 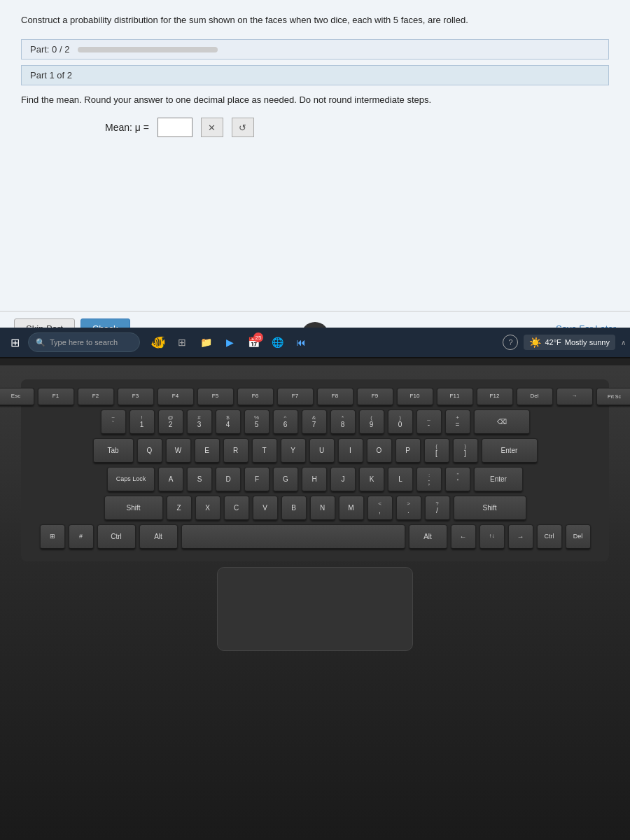 I want to click on key-o: O, so click(x=379, y=451).